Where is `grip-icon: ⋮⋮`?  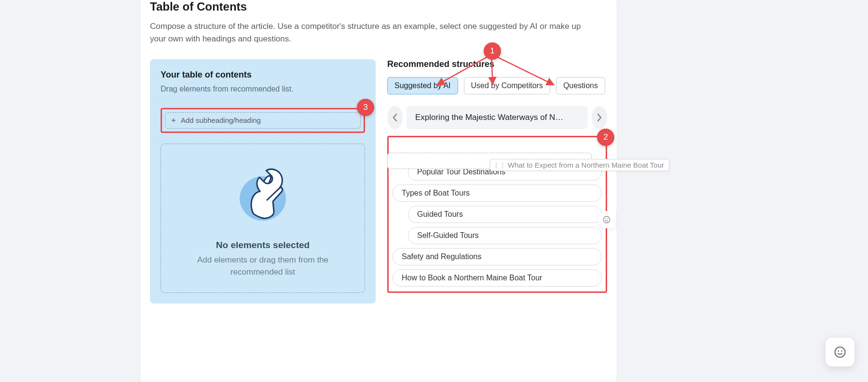
grip-icon: ⋮⋮ is located at coordinates (500, 165).